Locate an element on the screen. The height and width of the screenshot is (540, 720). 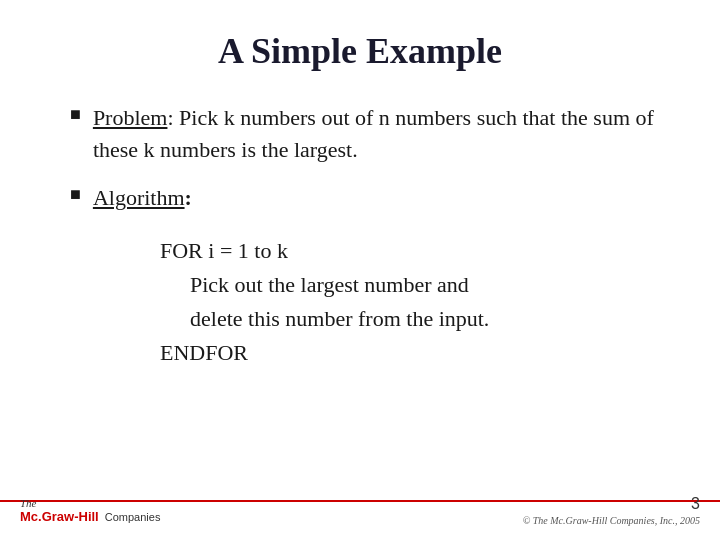
logo-companies: Companies is located at coordinates (133, 517).